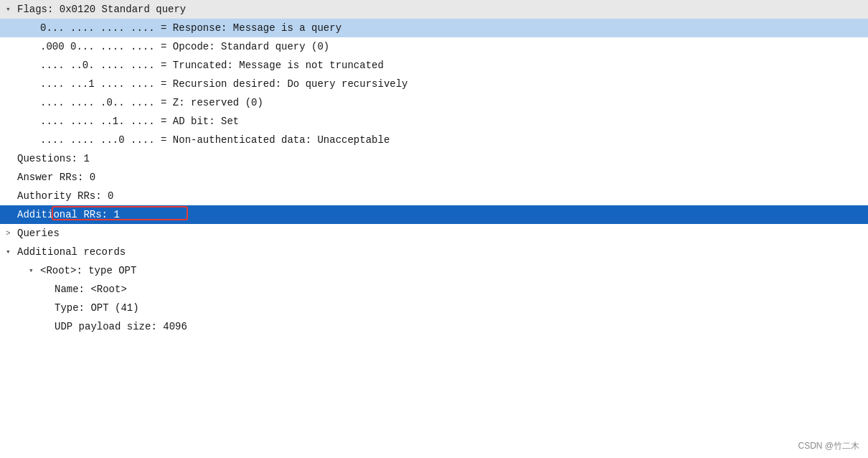  I want to click on row-text-udp-payload: UDP payload size: 4096, so click(121, 327).